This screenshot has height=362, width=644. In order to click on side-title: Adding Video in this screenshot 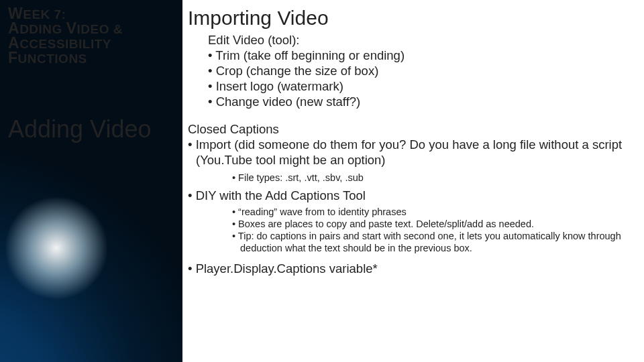, I will do `click(91, 129)`.